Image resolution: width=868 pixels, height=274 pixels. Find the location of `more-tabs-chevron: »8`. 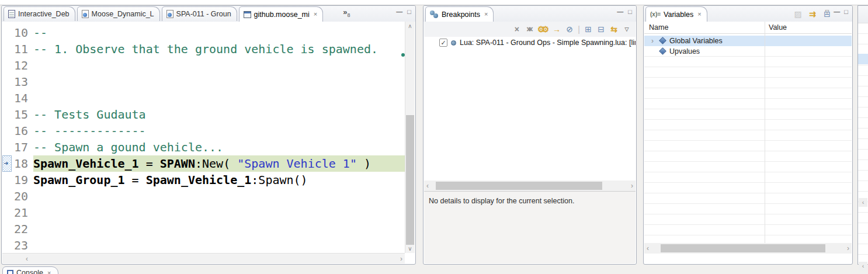

more-tabs-chevron: »8 is located at coordinates (346, 13).